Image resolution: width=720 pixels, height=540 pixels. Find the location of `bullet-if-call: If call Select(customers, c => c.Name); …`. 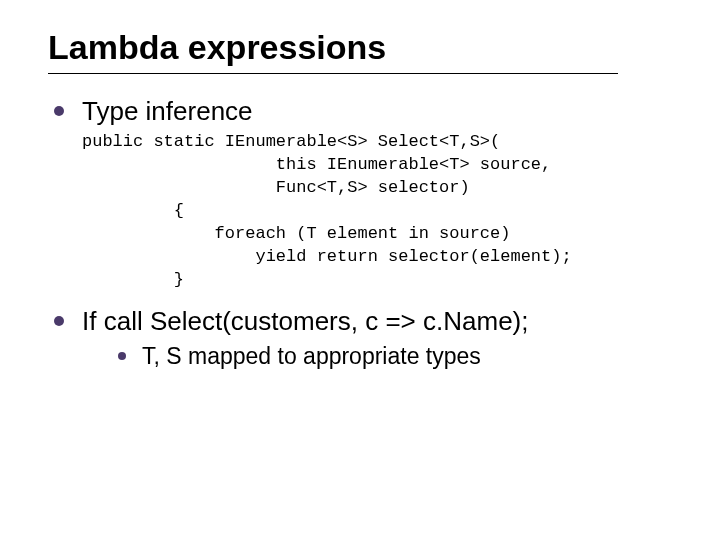

bullet-if-call: If call Select(customers, c => c.Name); … is located at coordinates (366, 338).